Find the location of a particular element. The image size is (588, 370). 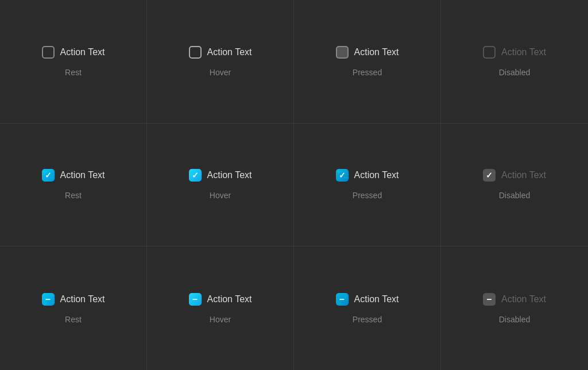

cell-unchecked-hover: Action TextHover is located at coordinates (220, 62).